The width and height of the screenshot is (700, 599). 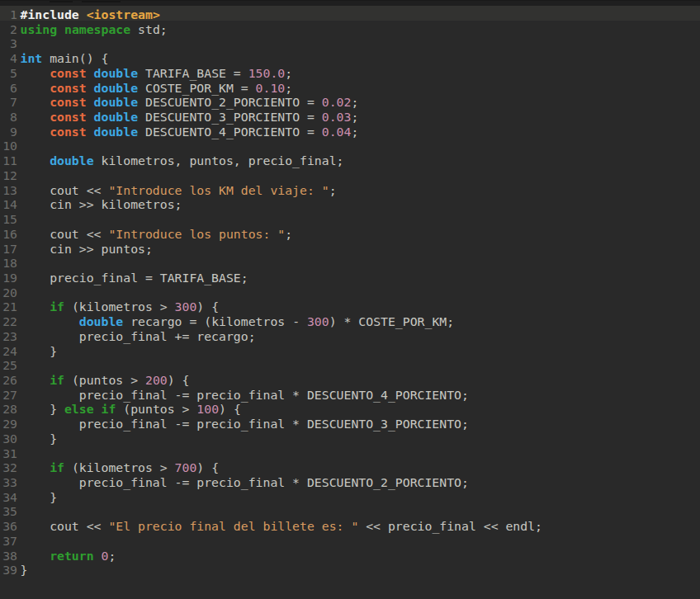 I want to click on code-line: 12, so click(x=350, y=174).